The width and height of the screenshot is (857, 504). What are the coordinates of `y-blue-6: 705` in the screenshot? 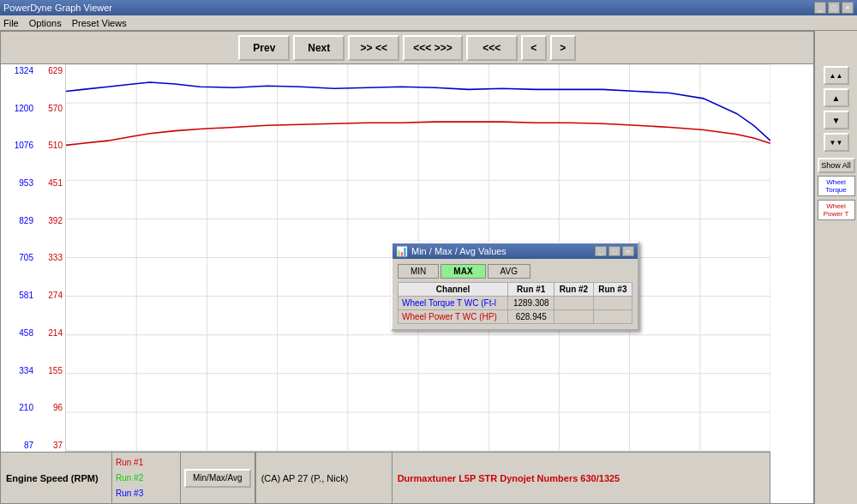 It's located at (18, 257).